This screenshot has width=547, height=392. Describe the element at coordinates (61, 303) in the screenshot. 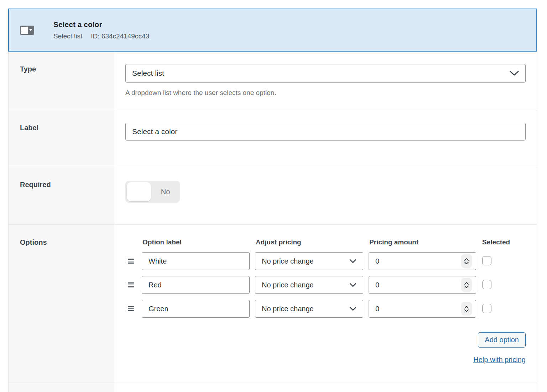

I see `options-label: Options` at that location.